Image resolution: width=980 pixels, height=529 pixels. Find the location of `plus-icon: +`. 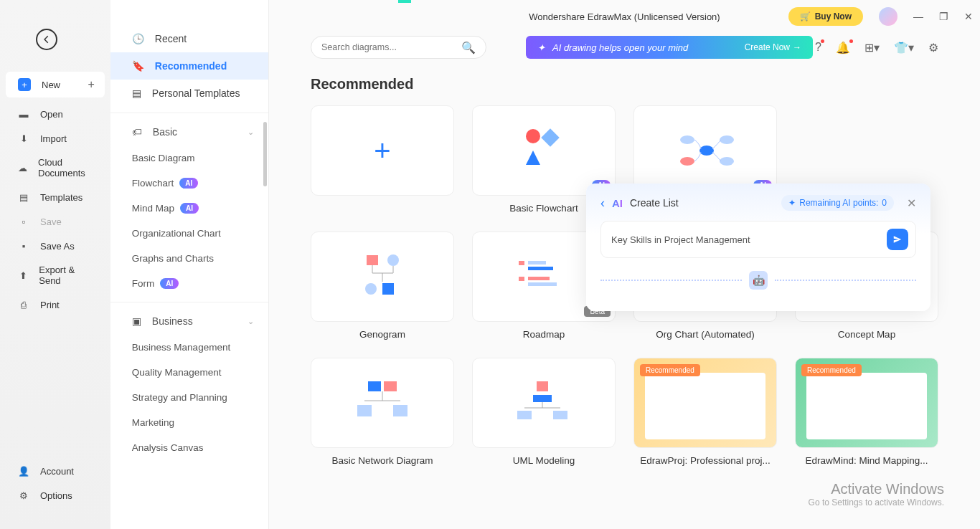

plus-icon: + is located at coordinates (382, 151).